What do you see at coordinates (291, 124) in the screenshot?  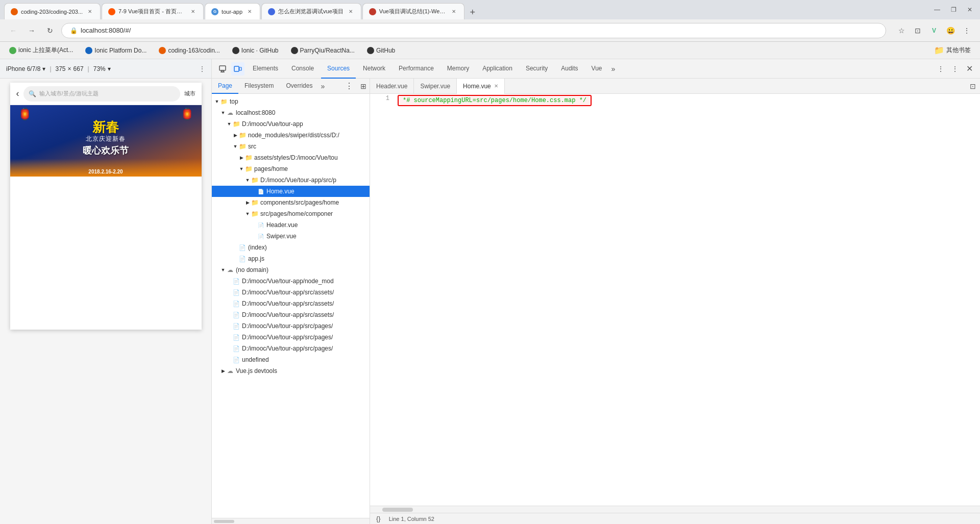 I see `tree-item-tourapp: ▼ 📁 D:/imooc/Vue/tour-app` at bounding box center [291, 124].